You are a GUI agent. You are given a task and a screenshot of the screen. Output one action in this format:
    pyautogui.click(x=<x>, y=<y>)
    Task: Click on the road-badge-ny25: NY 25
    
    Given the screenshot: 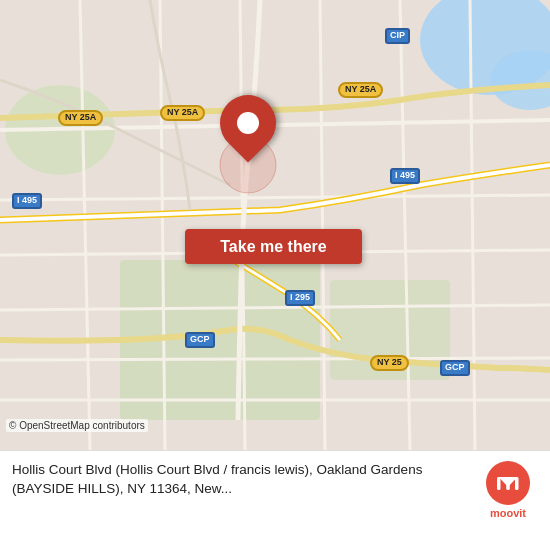 What is the action you would take?
    pyautogui.click(x=390, y=363)
    